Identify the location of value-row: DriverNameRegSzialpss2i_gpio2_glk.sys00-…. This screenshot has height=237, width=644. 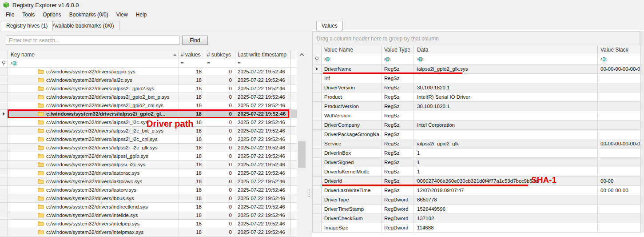
(476, 69).